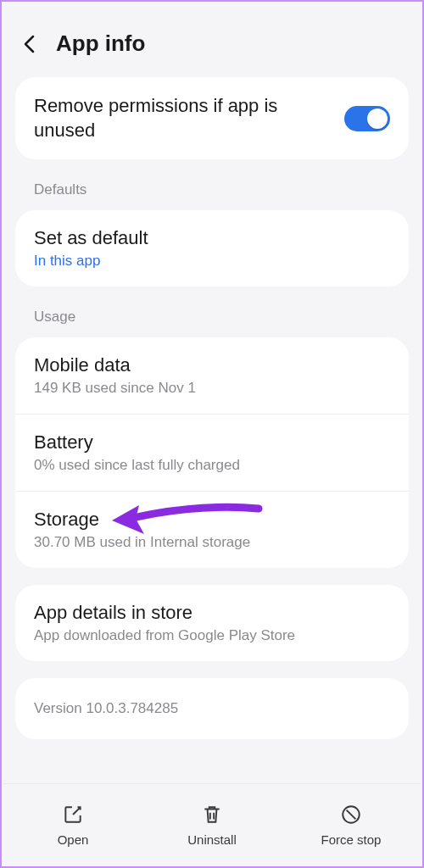  I want to click on force-stop-icon, so click(351, 815).